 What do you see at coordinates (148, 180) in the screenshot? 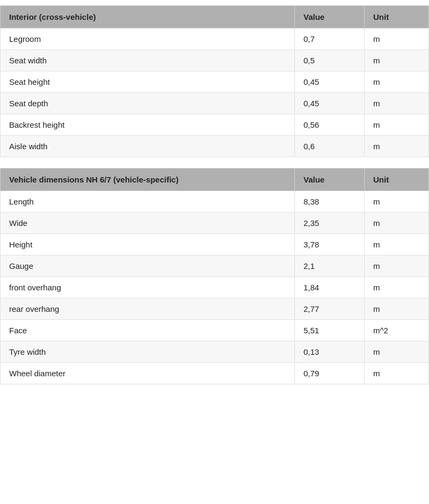
I see `table-vehicle-dimensions-header-name: Vehicle dimensions NH 6/7 (vehicle-speci…` at bounding box center [148, 180].